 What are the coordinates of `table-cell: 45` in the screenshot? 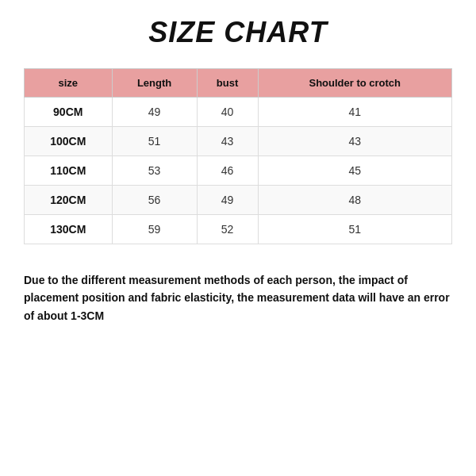 It's located at (355, 171).